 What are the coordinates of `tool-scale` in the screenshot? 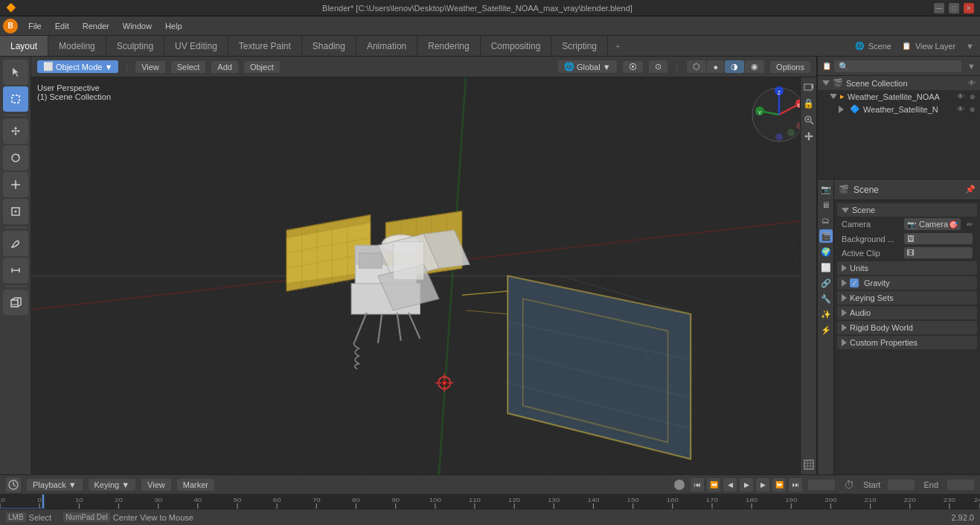 It's located at (16, 185).